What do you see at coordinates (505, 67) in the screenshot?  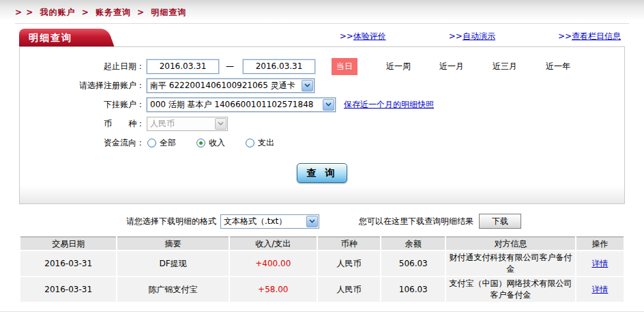 I see `quick-filter-last-3-months: 近三月` at bounding box center [505, 67].